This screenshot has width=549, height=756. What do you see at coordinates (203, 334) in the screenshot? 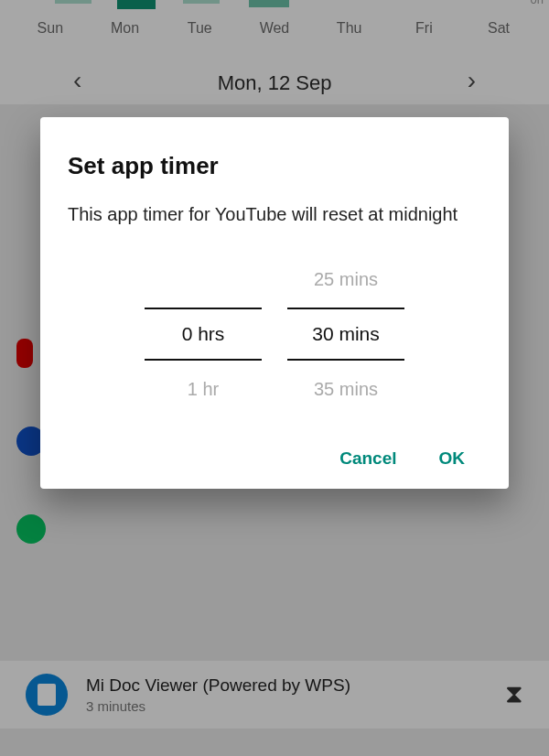
I see `hours-picker: 0 hrs 1 hr` at bounding box center [203, 334].